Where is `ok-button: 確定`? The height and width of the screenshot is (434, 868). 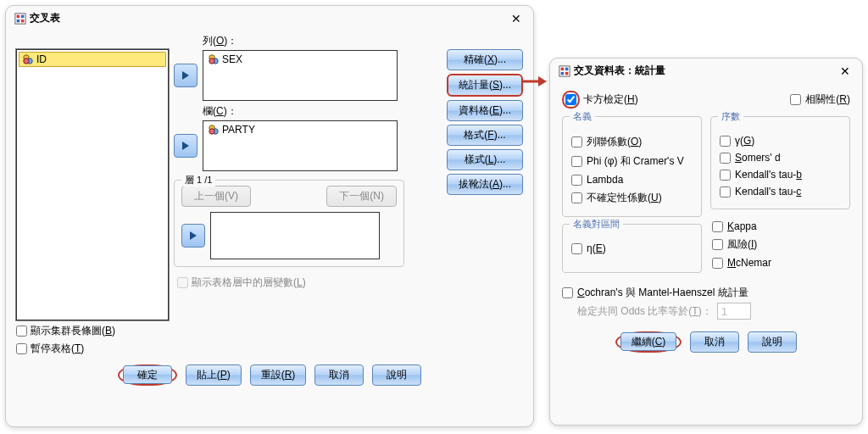
ok-button: 確定 is located at coordinates (147, 375).